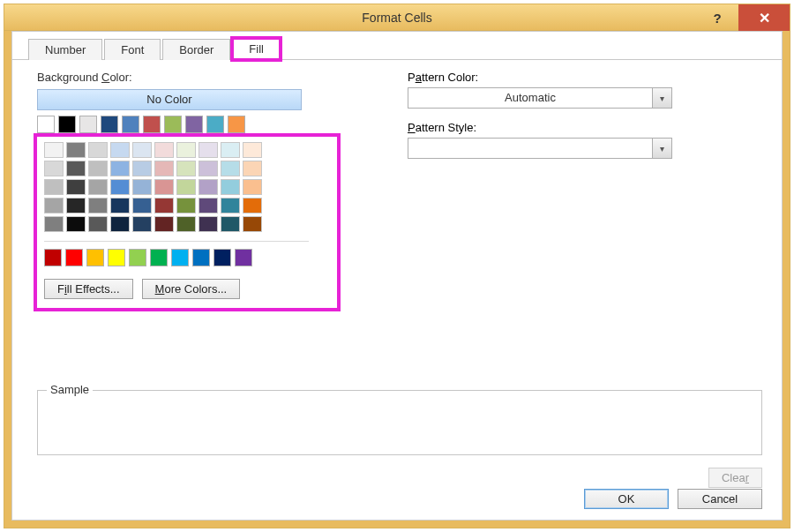 This screenshot has width=794, height=532. I want to click on sample-group: Sample, so click(400, 421).